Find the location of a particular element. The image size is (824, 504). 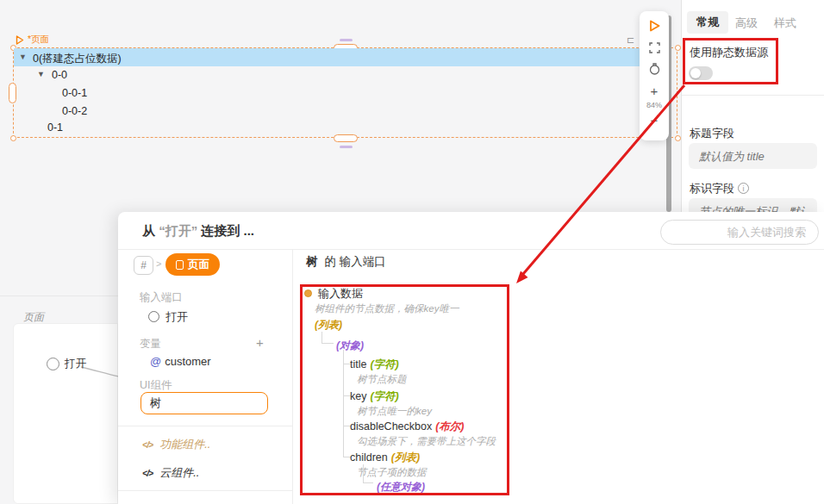

type-any-object: (任意对象) is located at coordinates (401, 488).